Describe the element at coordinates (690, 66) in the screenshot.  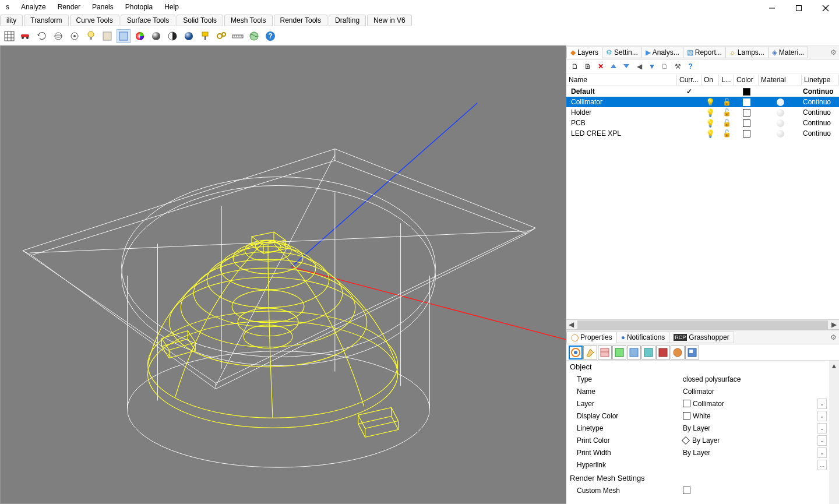
I see `help-small-icon: ?` at that location.